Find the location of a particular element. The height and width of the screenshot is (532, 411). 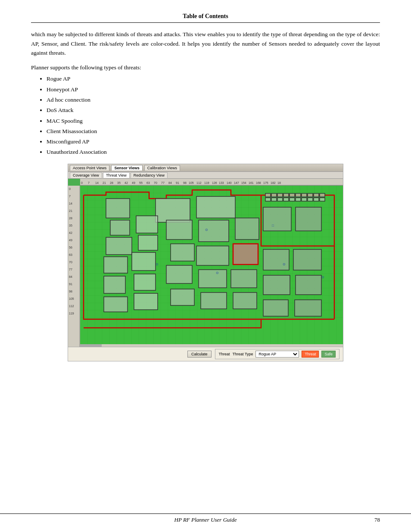

tab-calibration-views: Calibration Views is located at coordinates (162, 168).